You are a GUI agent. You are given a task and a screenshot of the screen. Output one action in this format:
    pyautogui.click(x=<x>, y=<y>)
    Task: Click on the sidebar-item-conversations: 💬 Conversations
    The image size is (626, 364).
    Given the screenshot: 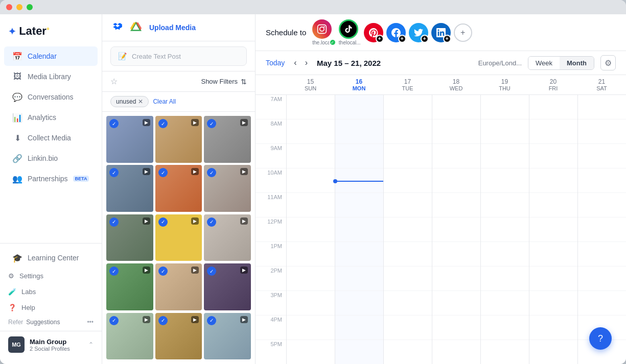 What is the action you would take?
    pyautogui.click(x=51, y=97)
    